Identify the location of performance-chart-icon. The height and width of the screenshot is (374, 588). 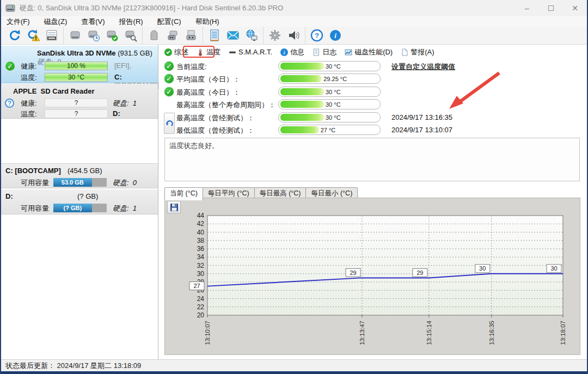
(348, 52).